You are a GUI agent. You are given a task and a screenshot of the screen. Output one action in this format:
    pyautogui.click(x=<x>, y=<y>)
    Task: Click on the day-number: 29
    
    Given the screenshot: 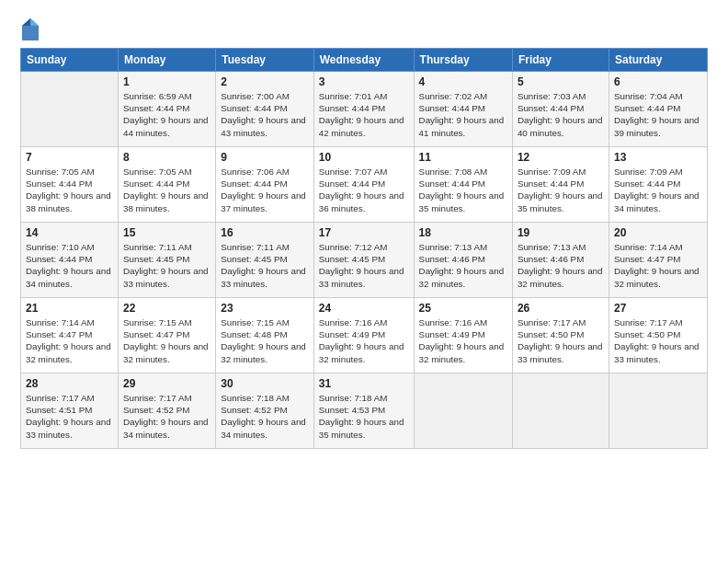 What is the action you would take?
    pyautogui.click(x=167, y=384)
    